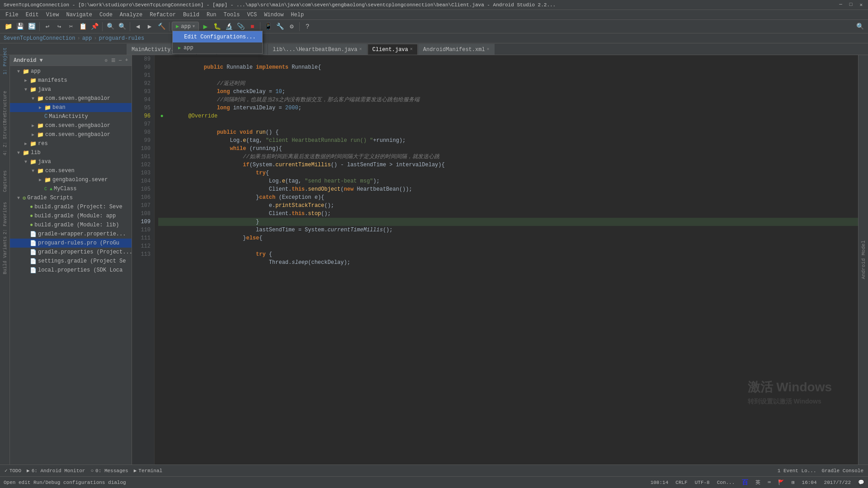 The height and width of the screenshot is (488, 868). Describe the element at coordinates (94, 27) in the screenshot. I see `paste-button: 📌` at that location.